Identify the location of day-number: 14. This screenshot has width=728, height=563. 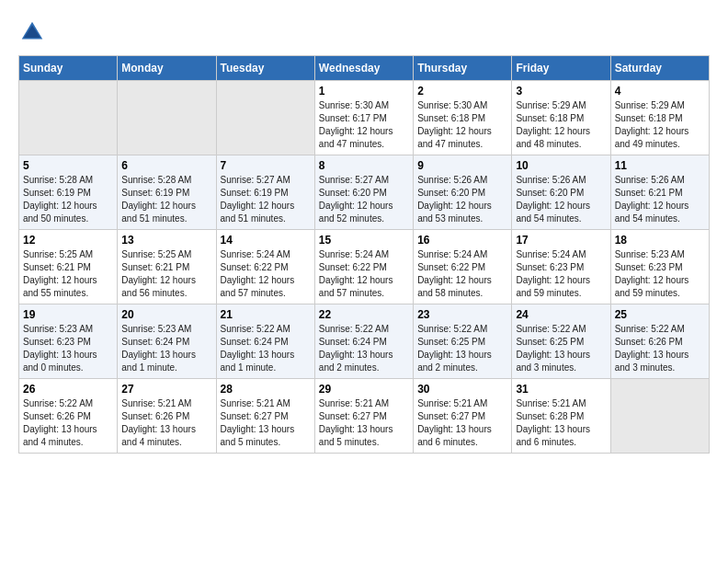
(266, 240).